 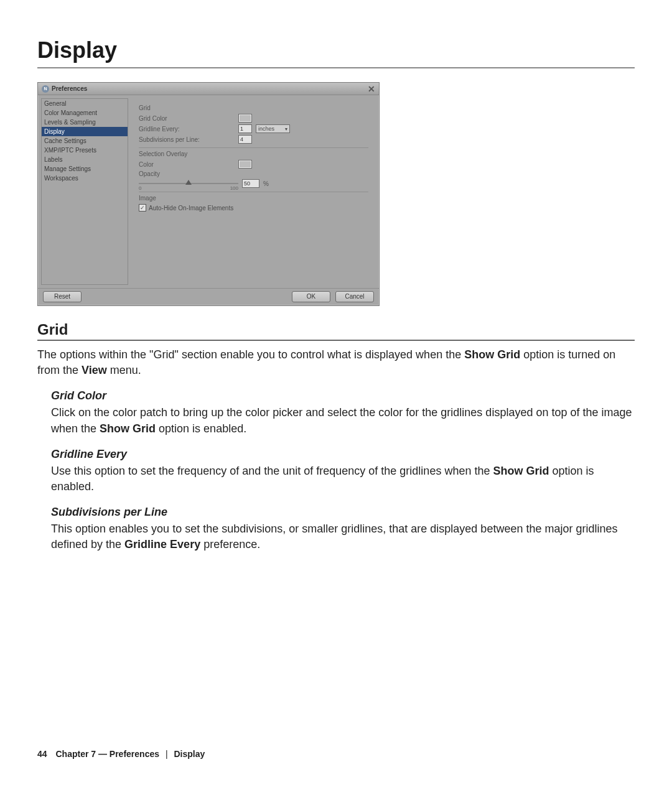 I want to click on grid-color-paragraph: Click on the color patch to bring up the…, so click(x=343, y=421).